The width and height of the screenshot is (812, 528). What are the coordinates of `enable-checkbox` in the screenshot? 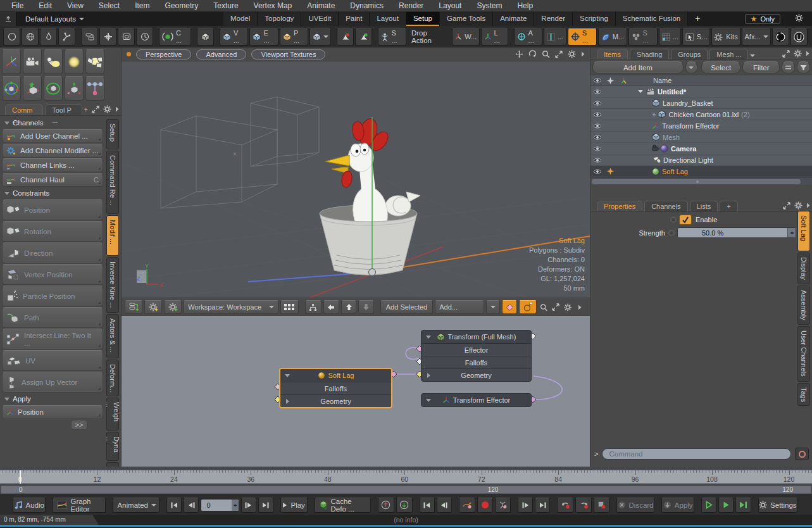 It's located at (685, 220).